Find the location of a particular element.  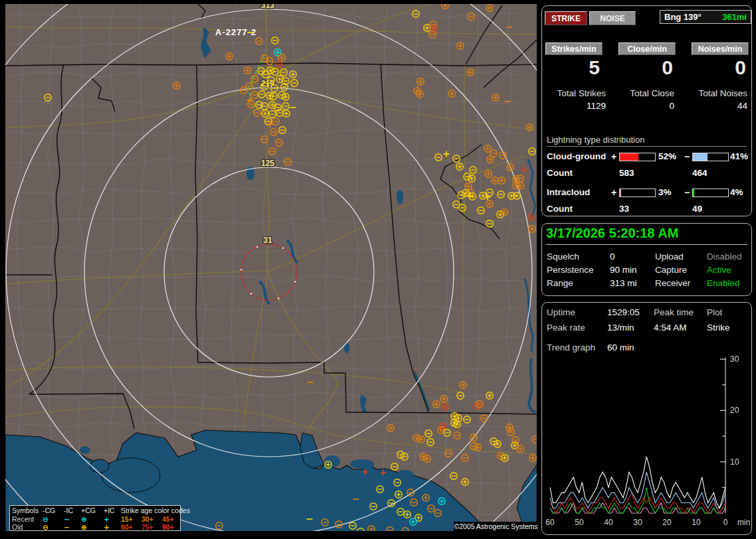

counters-panel: STRIKE NOISE Bng 139° 361mi Strikes/min … is located at coordinates (647, 111).